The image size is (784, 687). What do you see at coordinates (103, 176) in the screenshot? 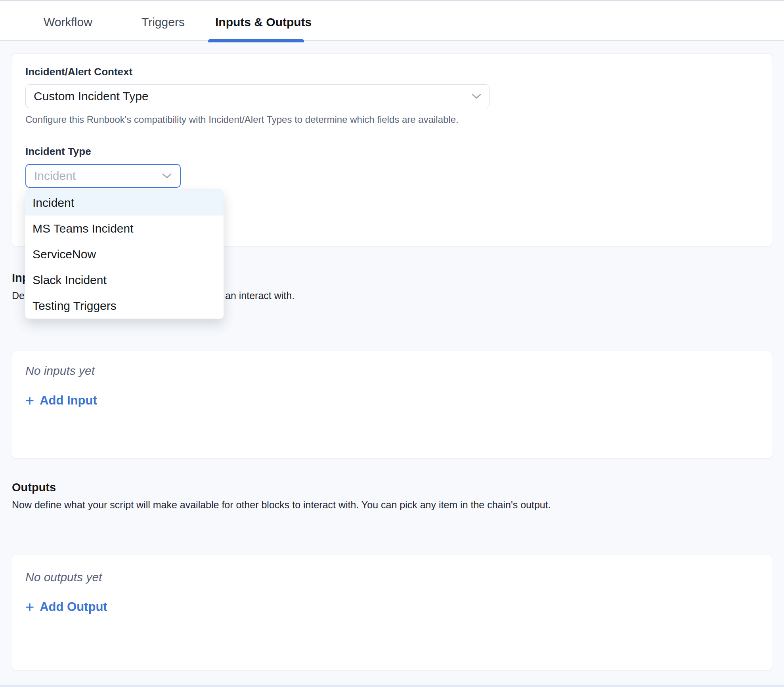
I see `incident-type-select: Incident` at bounding box center [103, 176].